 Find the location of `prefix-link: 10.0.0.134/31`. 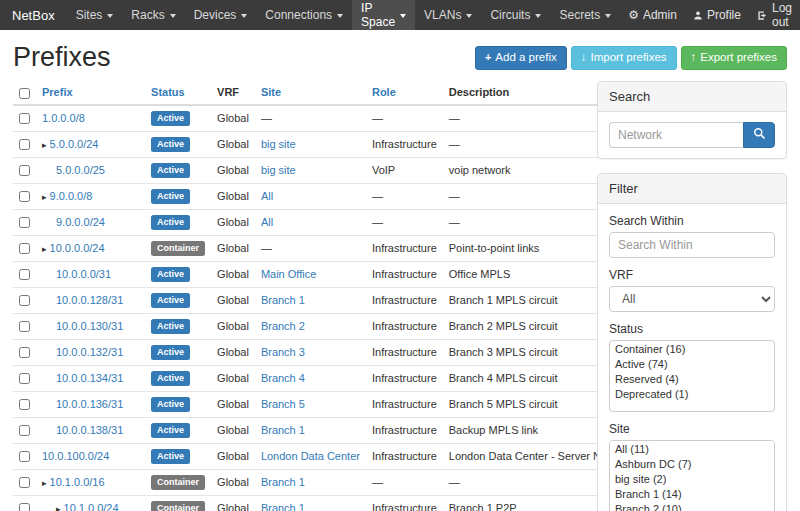

prefix-link: 10.0.0.134/31 is located at coordinates (90, 378).